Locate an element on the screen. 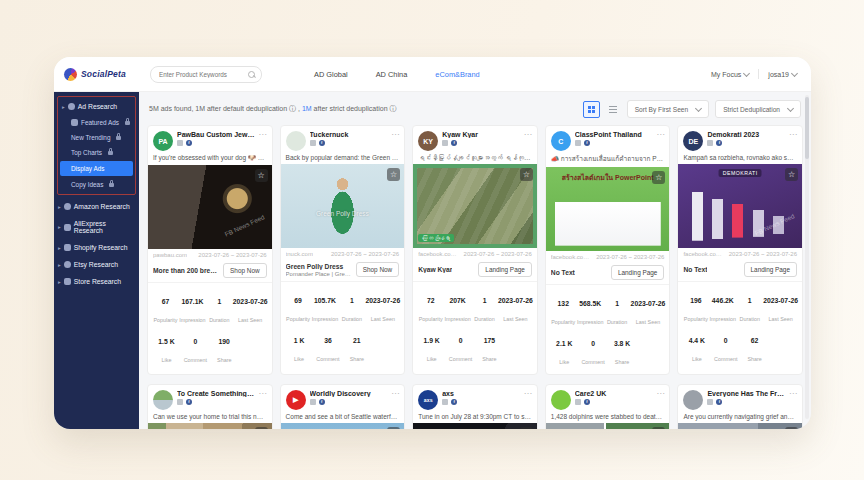  sidebar-item-top-charts: Top Charts is located at coordinates (96, 152).